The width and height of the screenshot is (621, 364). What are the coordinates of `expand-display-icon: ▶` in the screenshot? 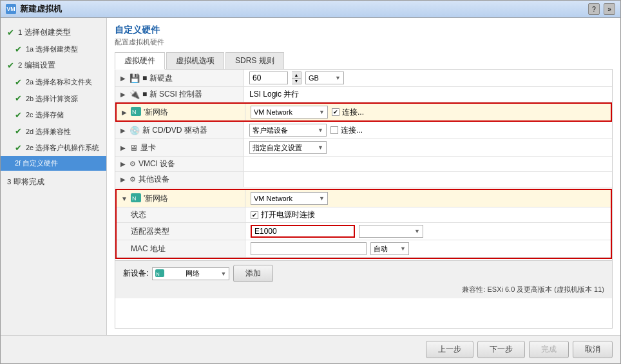 It's located at (123, 148).